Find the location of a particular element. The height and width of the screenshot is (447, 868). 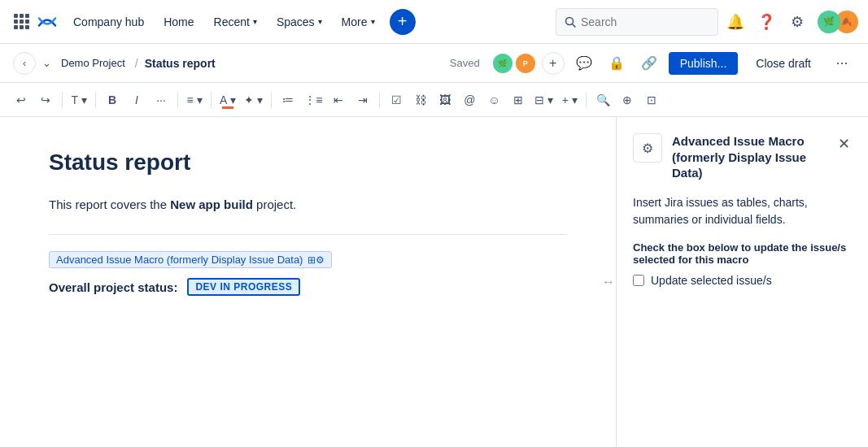

macro-settings-icon: ⊞⚙ is located at coordinates (316, 260).